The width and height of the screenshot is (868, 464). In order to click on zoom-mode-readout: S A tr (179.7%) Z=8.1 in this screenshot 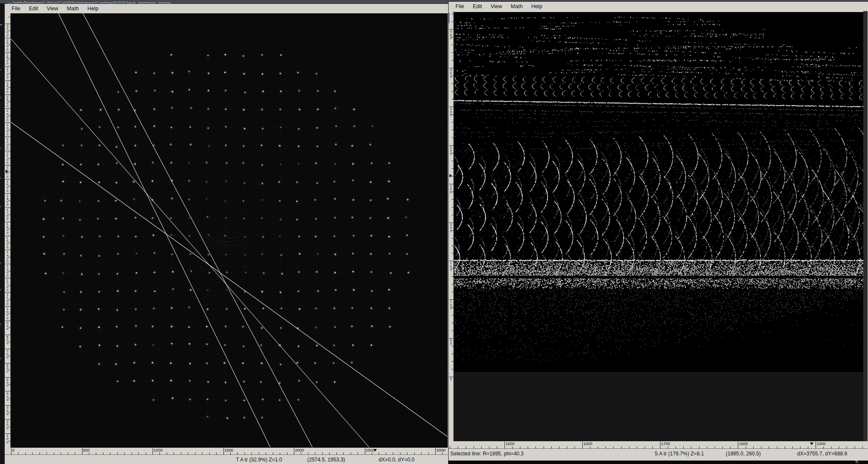, I will do `click(679, 454)`.